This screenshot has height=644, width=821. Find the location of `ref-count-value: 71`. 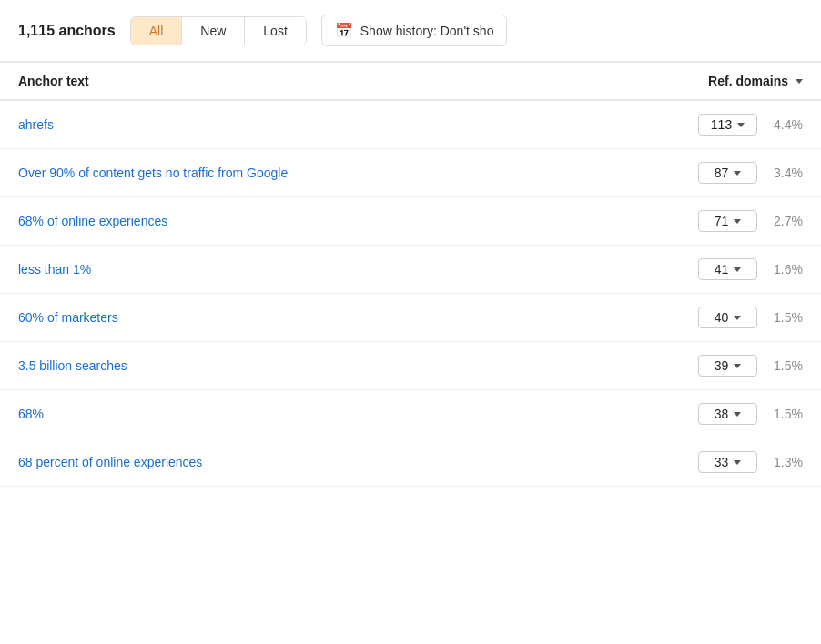

ref-count-value: 71 is located at coordinates (722, 221).